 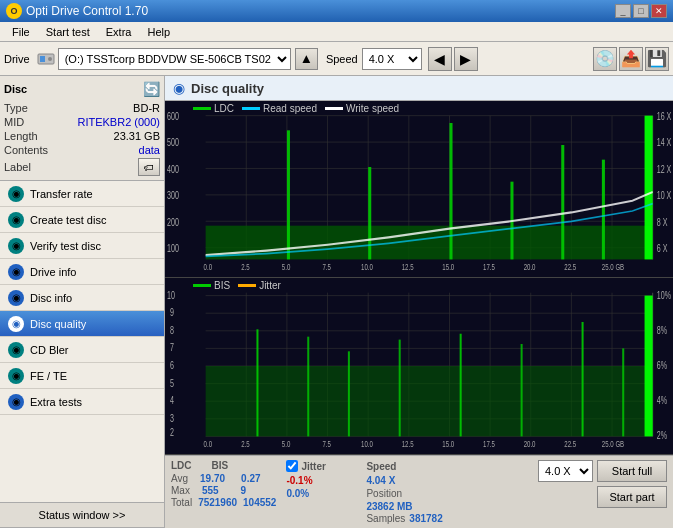 What do you see at coordinates (270, 286) in the screenshot?
I see `jitter-label: Jitter` at bounding box center [270, 286].